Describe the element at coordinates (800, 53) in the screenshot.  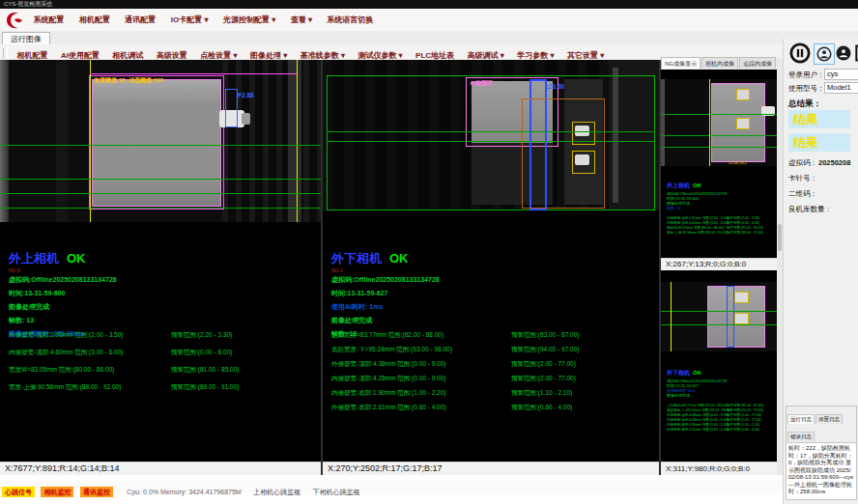
I see `pause-button` at that location.